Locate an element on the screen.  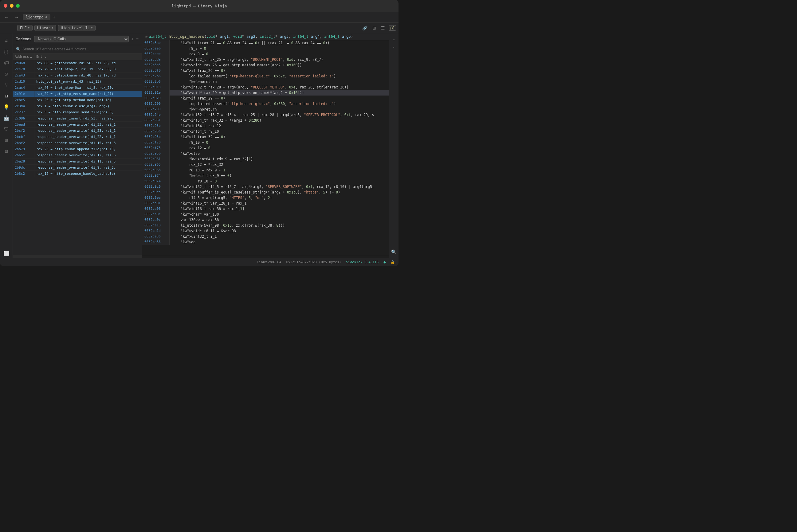
add-entry-button: + is located at coordinates (132, 39).